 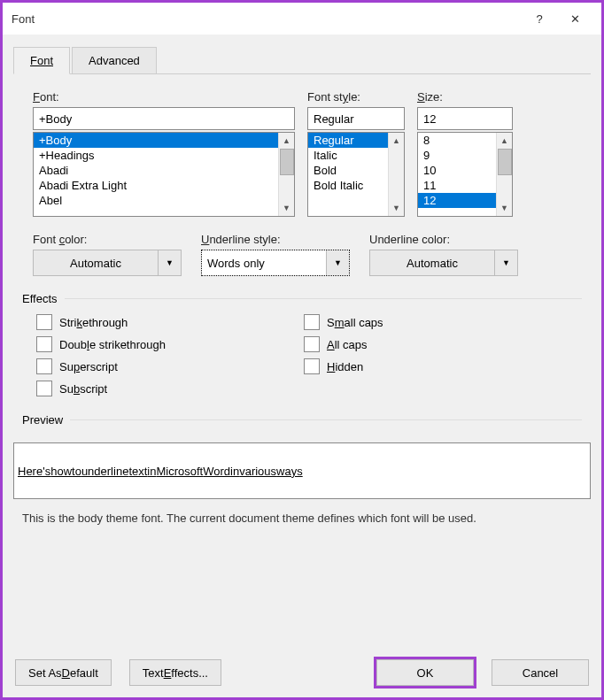 I want to click on underlinestyle-combo: Words only ▼, so click(x=275, y=263).